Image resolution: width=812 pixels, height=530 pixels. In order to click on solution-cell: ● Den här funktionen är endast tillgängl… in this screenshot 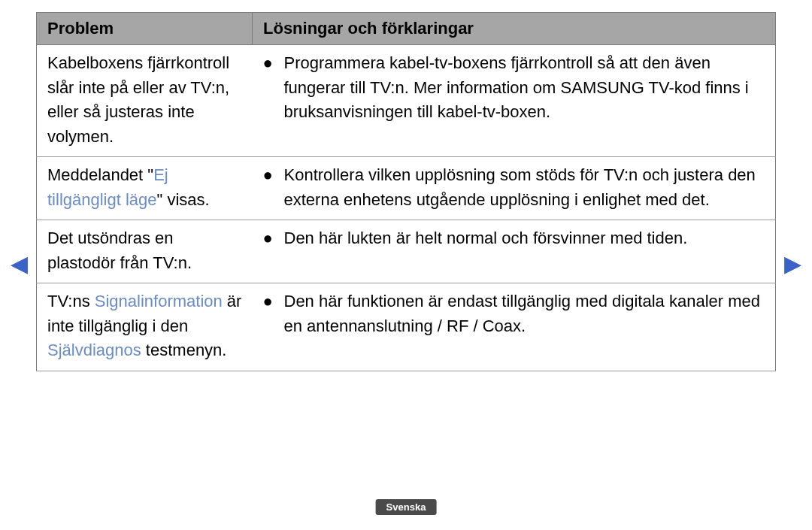, I will do `click(514, 328)`.